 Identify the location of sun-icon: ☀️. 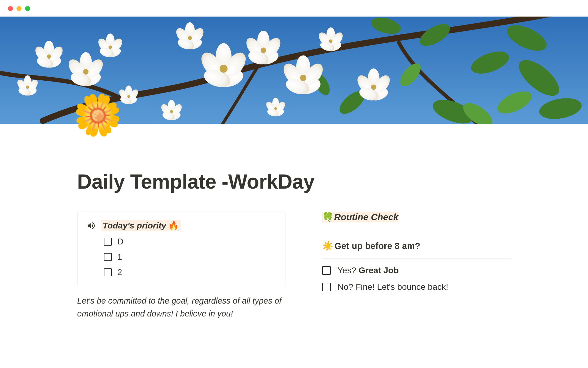
(328, 246).